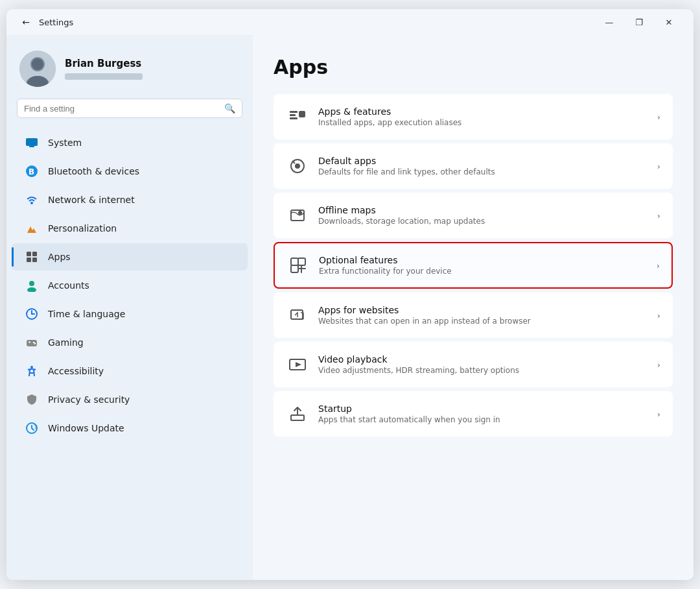  I want to click on search-bar: 🔍, so click(130, 108).